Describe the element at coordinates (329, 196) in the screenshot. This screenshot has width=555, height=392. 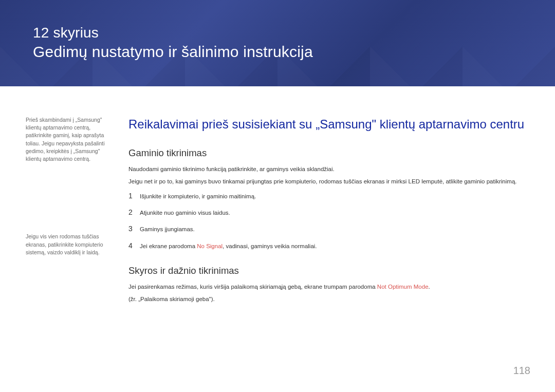
I see `list-item: 1 Išjunkite ir kompiuterio, ir gaminio m…` at that location.